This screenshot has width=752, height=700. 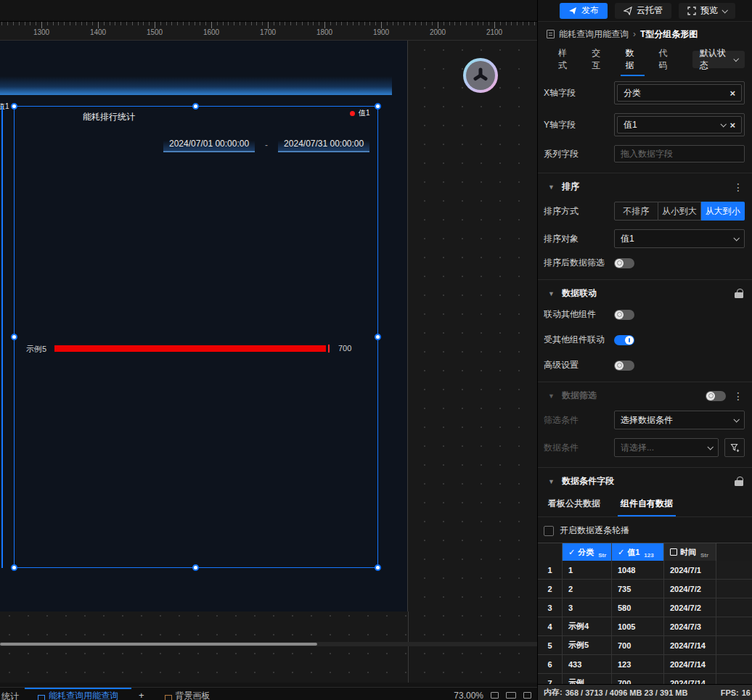 I want to click on data-condition-select: 请选择..., so click(x=666, y=448).